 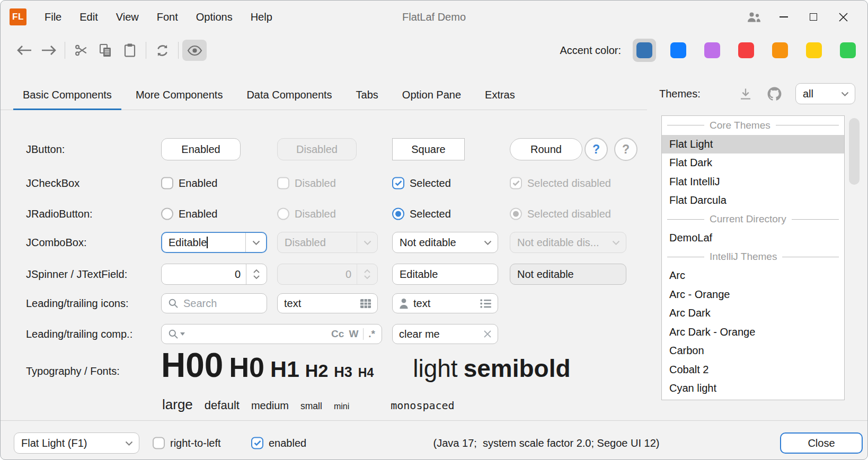 What do you see at coordinates (753, 276) in the screenshot?
I see `theme-item-arc: Arc` at bounding box center [753, 276].